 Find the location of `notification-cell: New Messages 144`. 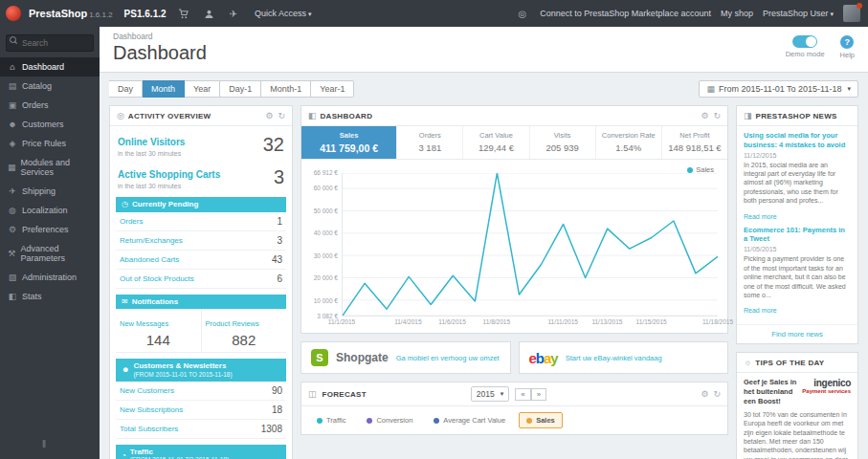

notification-cell: New Messages 144 is located at coordinates (159, 331).